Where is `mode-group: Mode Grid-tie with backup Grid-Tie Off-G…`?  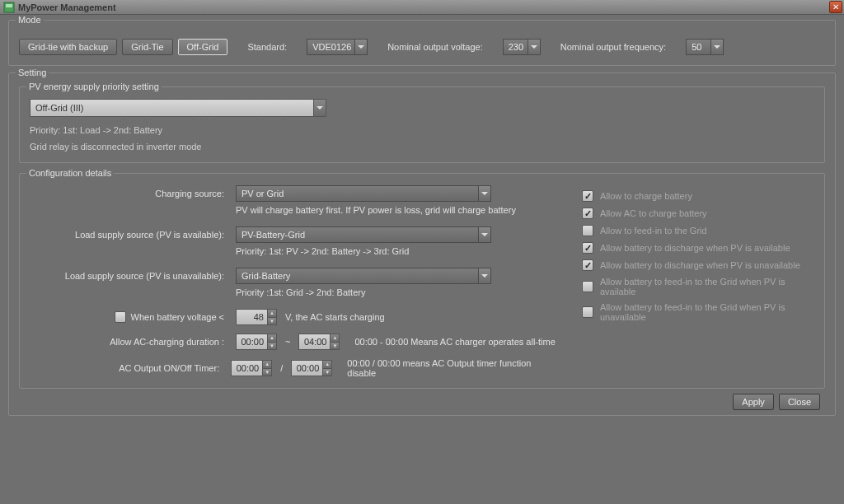
mode-group: Mode Grid-tie with backup Grid-Tie Off-G… is located at coordinates (422, 43).